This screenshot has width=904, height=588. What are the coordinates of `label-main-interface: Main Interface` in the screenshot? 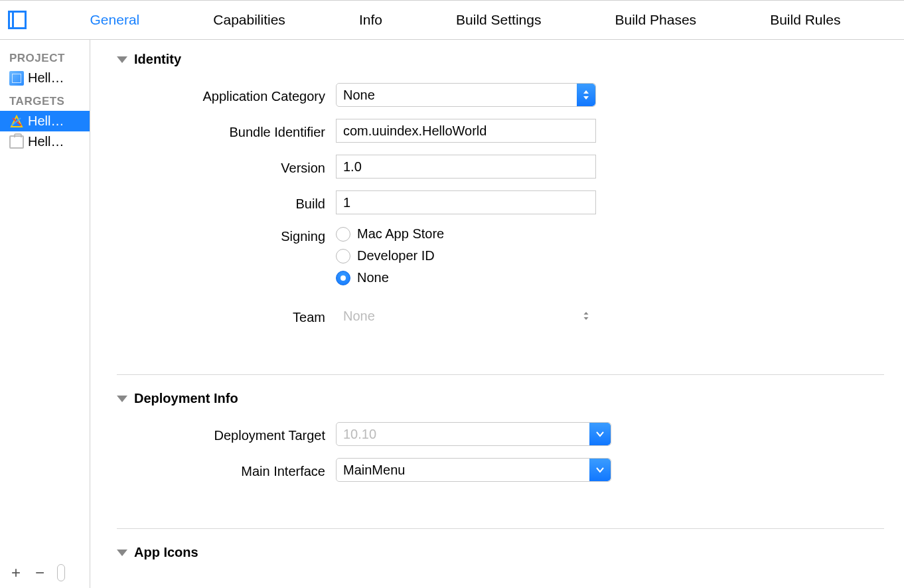 It's located at (226, 470).